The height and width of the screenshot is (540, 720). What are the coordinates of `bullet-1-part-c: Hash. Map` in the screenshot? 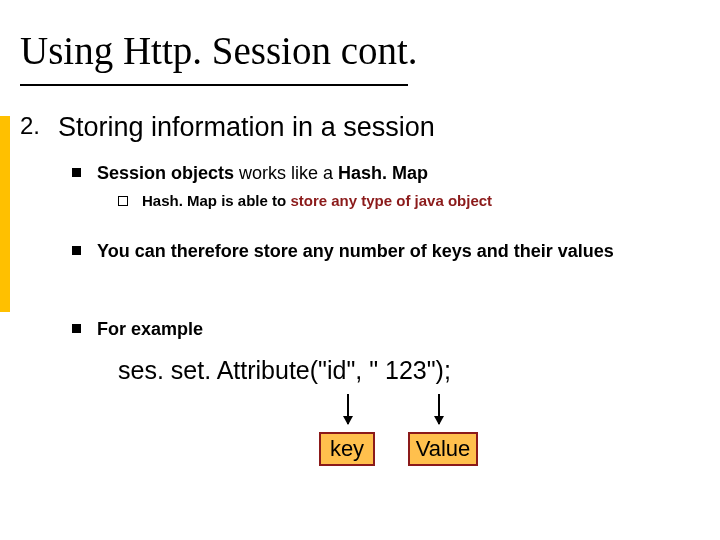 It's located at (383, 173).